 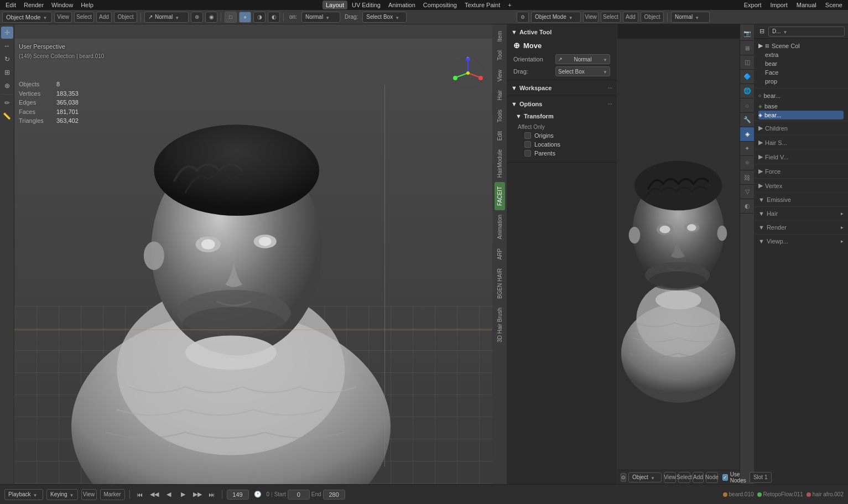 I want to click on transform-tool: ⊕, so click(x=7, y=86).